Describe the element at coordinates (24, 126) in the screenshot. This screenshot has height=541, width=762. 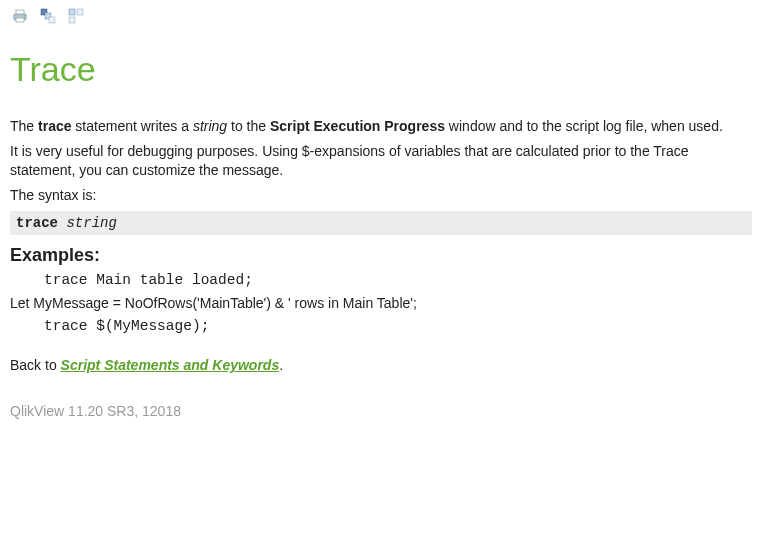
I see `text: The` at that location.